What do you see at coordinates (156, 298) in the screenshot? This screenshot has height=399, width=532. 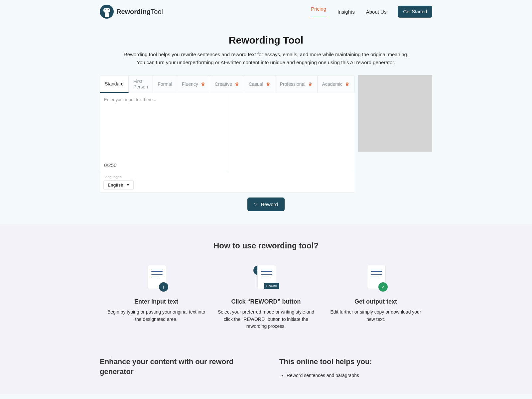 I see `step-1: I Enter input text Begin by typing or pa…` at bounding box center [156, 298].